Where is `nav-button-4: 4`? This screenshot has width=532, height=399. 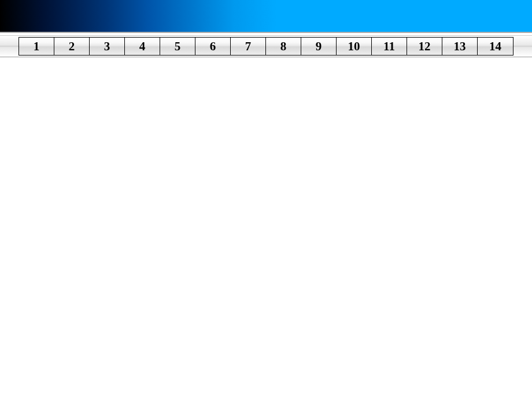 nav-button-4: 4 is located at coordinates (142, 46).